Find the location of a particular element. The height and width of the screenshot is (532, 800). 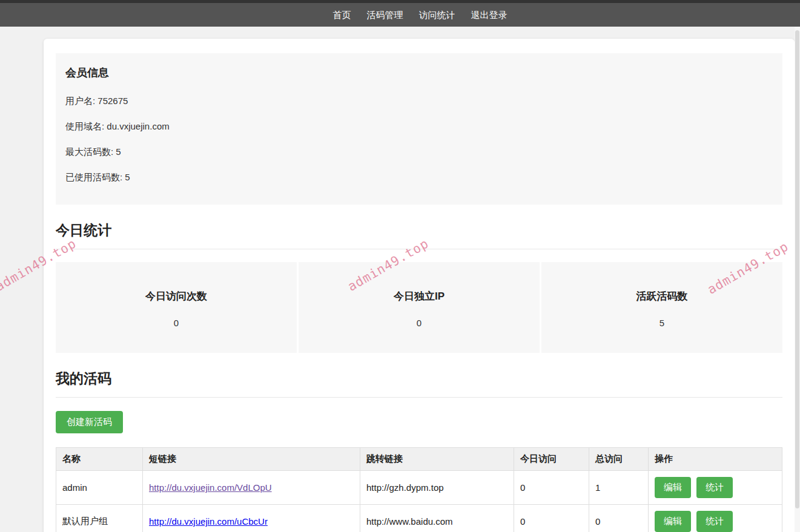

member-domain: 使用域名: du.vxjuejin.com is located at coordinates (419, 127).